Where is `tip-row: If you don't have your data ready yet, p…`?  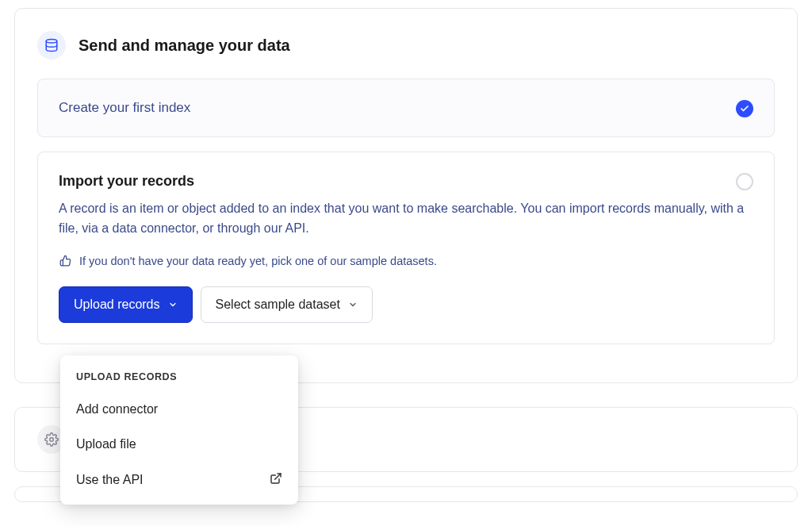 tip-row: If you don't have your data ready yet, p… is located at coordinates (406, 261).